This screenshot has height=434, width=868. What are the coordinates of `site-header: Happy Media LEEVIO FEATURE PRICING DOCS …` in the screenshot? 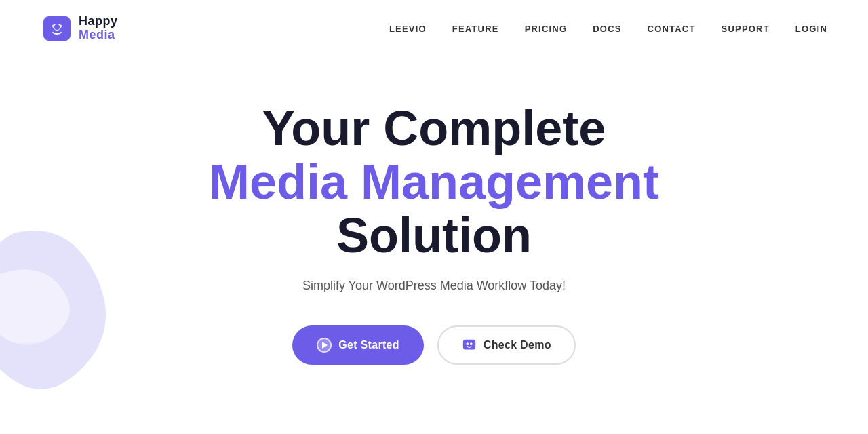 It's located at (434, 28).